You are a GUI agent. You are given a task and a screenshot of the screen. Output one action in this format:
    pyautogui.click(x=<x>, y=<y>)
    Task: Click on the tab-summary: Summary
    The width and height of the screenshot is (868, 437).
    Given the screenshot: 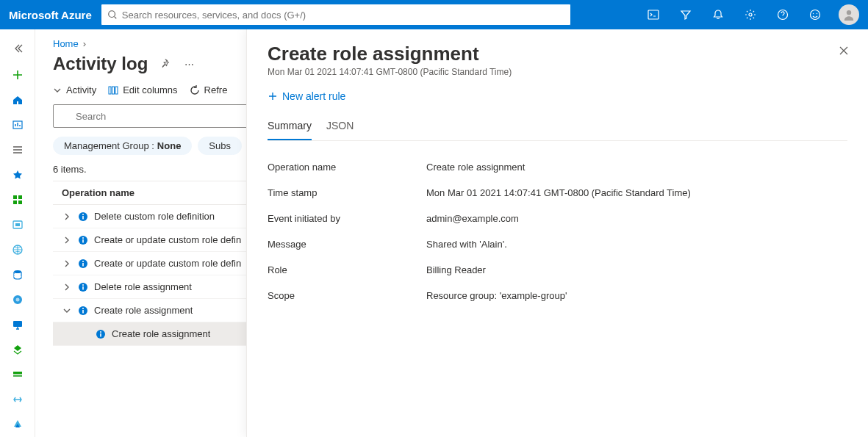 What is the action you would take?
    pyautogui.click(x=290, y=128)
    